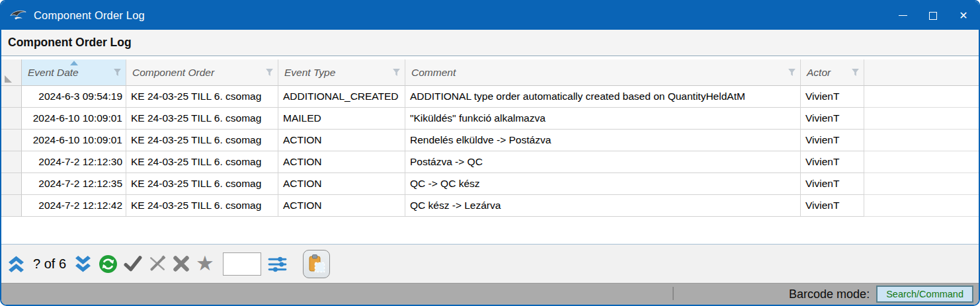 This screenshot has height=306, width=980. Describe the element at coordinates (603, 73) in the screenshot. I see `column-header-comment: Comment` at that location.